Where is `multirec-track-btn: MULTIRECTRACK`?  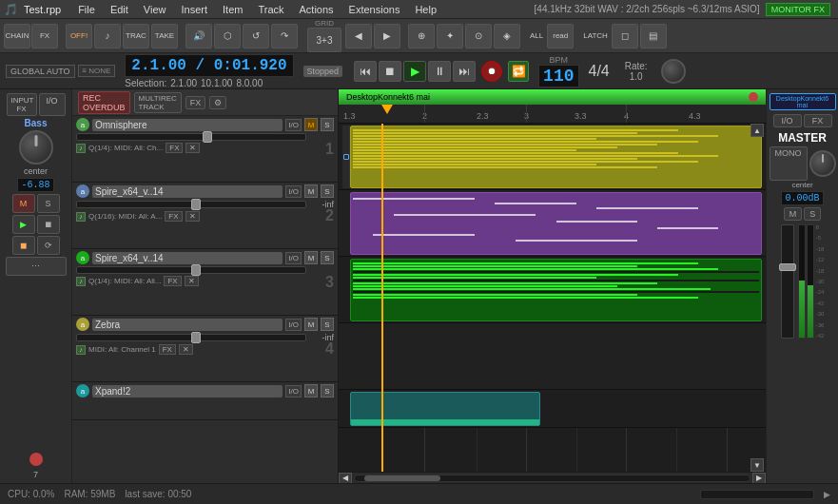
multirec-track-btn: MULTIRECTRACK is located at coordinates (158, 103).